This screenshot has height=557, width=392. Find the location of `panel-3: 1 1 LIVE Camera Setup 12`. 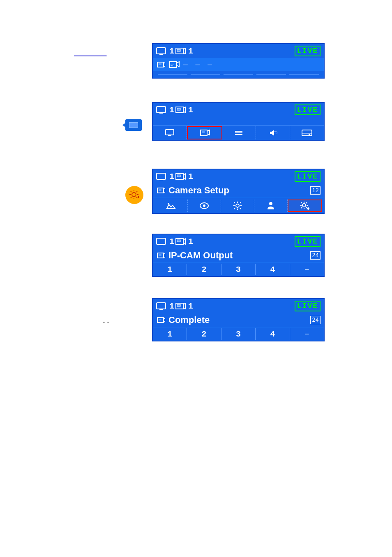

panel-3: 1 1 LIVE Camera Setup 12 is located at coordinates (238, 191).